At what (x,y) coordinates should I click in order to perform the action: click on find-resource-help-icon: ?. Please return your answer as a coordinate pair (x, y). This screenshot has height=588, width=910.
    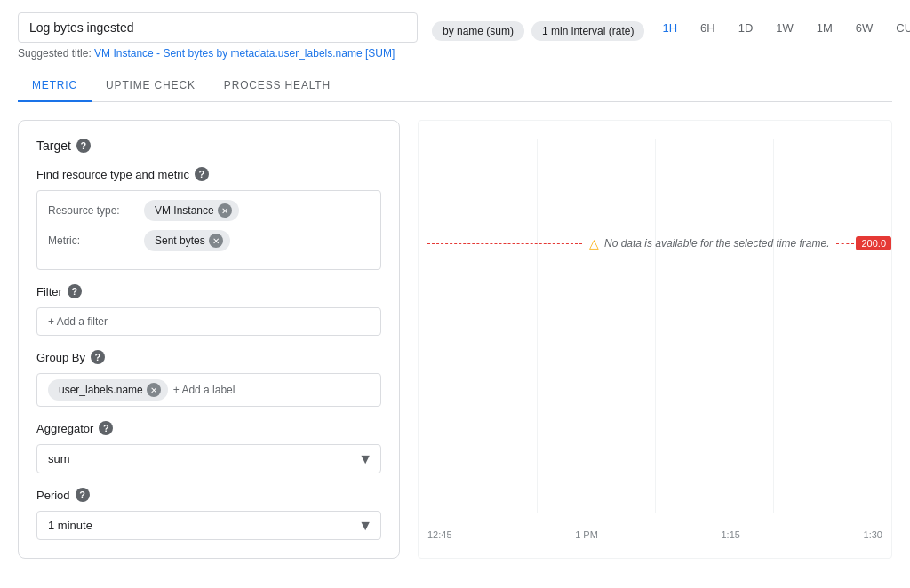
    Looking at the image, I should click on (202, 174).